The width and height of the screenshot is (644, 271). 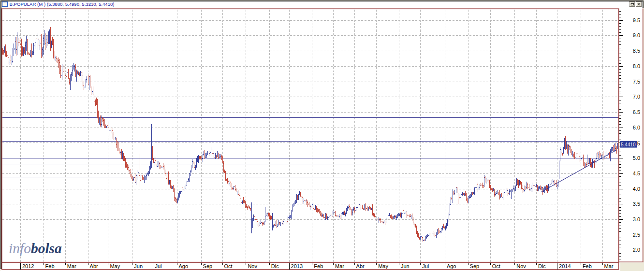 I want to click on svg-text: 2014, so click(x=565, y=266).